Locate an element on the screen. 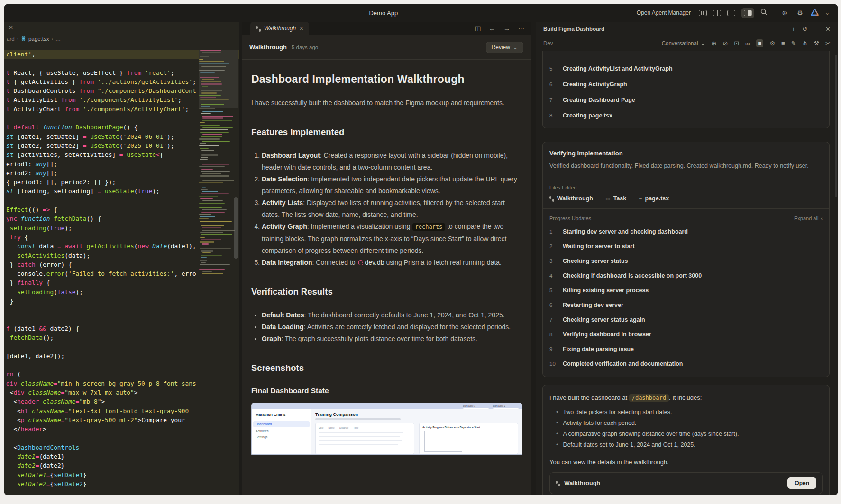  thumb-activity-chart: Activity Progress Distance vs Days since… is located at coordinates (468, 439).